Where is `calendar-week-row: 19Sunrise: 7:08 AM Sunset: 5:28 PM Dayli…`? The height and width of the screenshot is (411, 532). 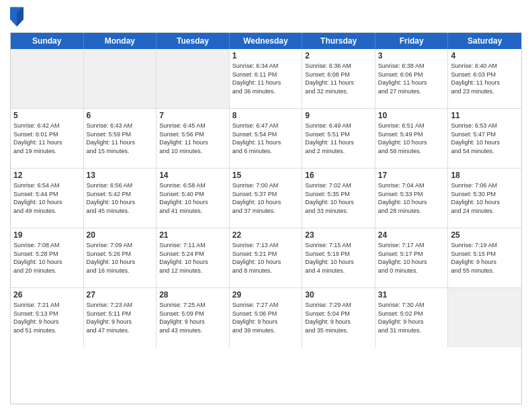
calendar-week-row: 19Sunrise: 7:08 AM Sunset: 5:28 PM Dayli… is located at coordinates (266, 258).